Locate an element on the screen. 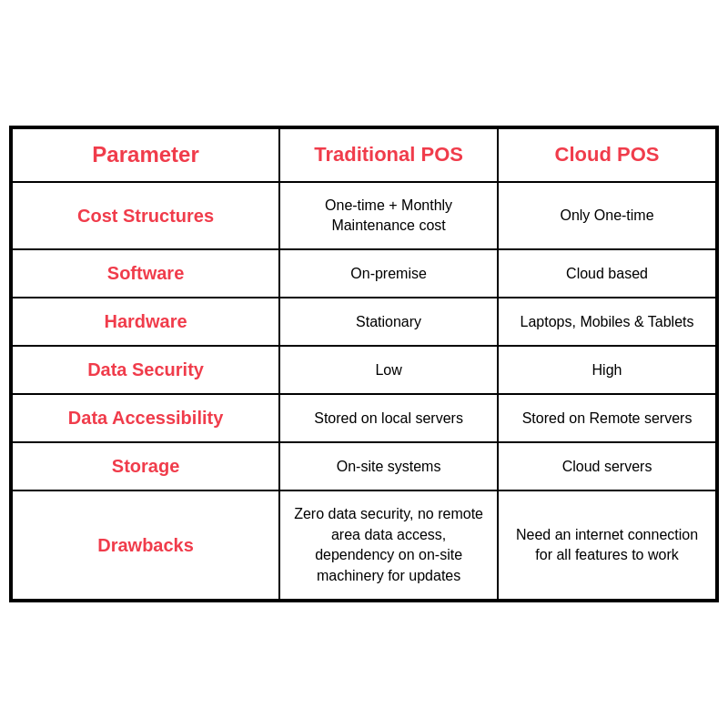 This screenshot has width=728, height=728. table-row: Data AccessibilityStored on local server… is located at coordinates (364, 419).